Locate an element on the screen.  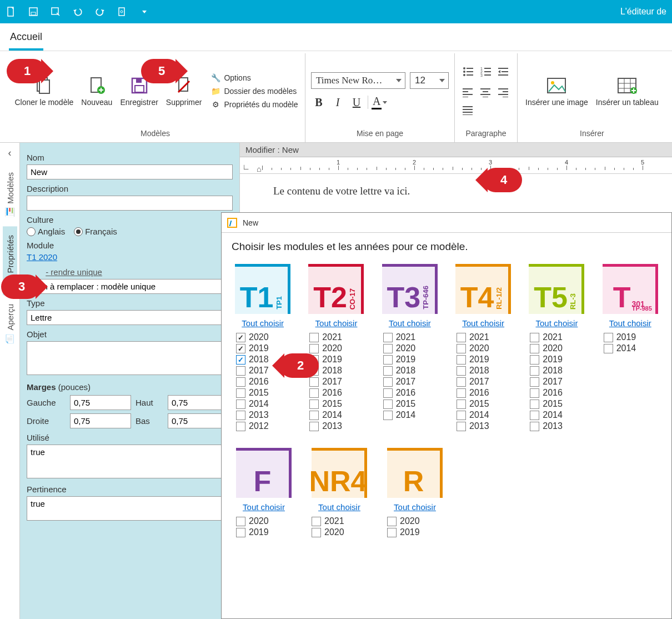
type-input is located at coordinates (130, 318).